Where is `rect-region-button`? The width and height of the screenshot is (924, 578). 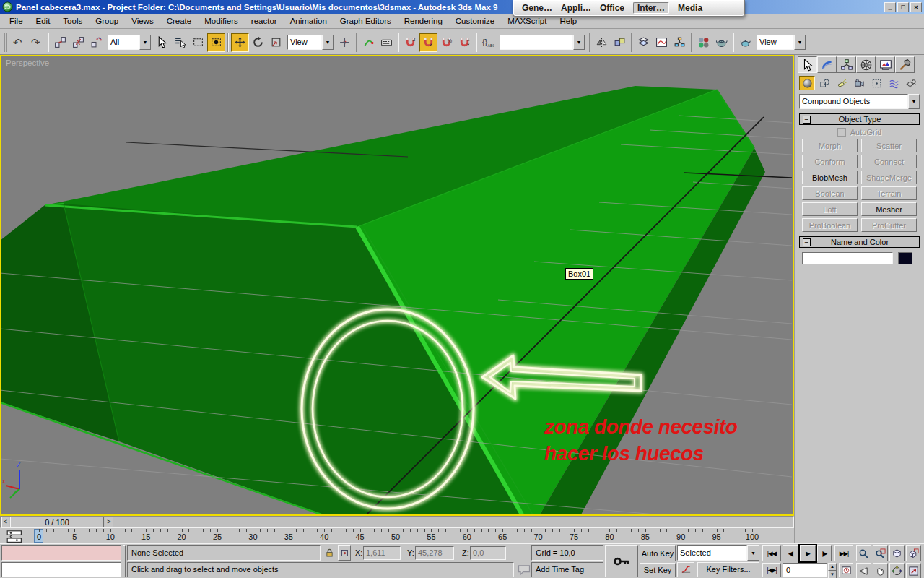 rect-region-button is located at coordinates (198, 43).